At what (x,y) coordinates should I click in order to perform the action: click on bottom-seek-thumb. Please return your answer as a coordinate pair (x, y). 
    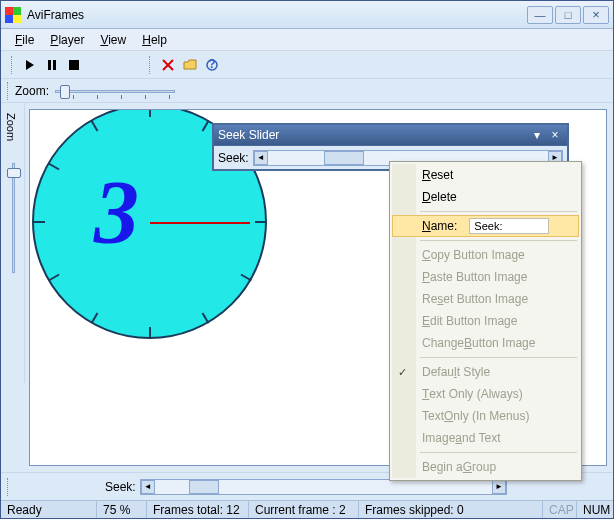
    Looking at the image, I should click on (204, 487).